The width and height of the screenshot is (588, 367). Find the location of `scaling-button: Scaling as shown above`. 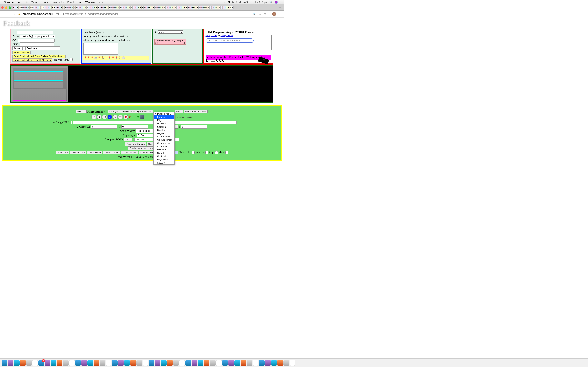

scaling-button: Scaling as shown above is located at coordinates (142, 148).